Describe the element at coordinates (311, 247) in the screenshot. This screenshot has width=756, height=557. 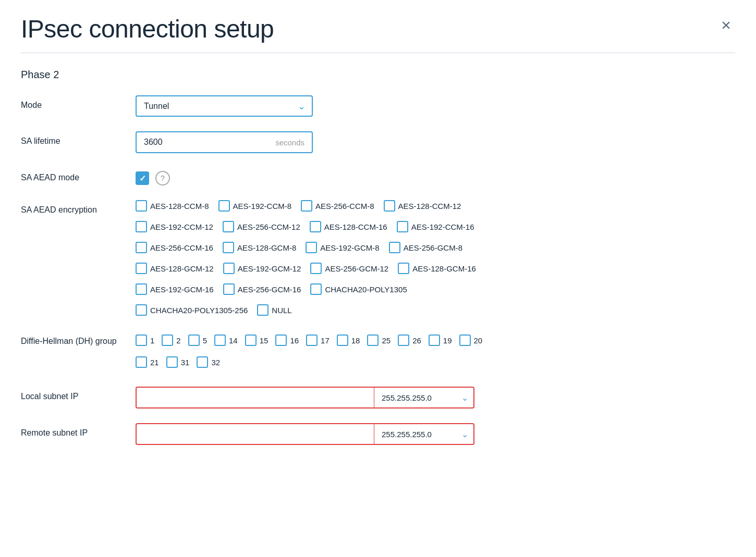
I see `enc-checkbox-aes192gcm8` at that location.